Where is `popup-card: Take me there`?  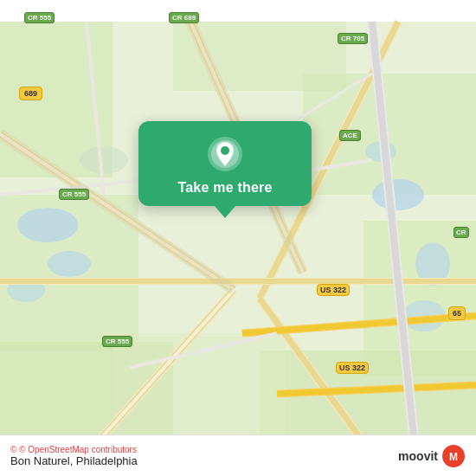 popup-card: Take me there is located at coordinates (225, 164).